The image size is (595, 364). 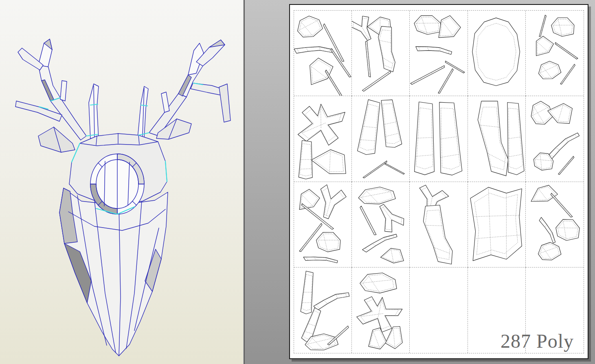 What do you see at coordinates (323, 53) in the screenshot?
I see `pattern-cell-r1c1` at bounding box center [323, 53].